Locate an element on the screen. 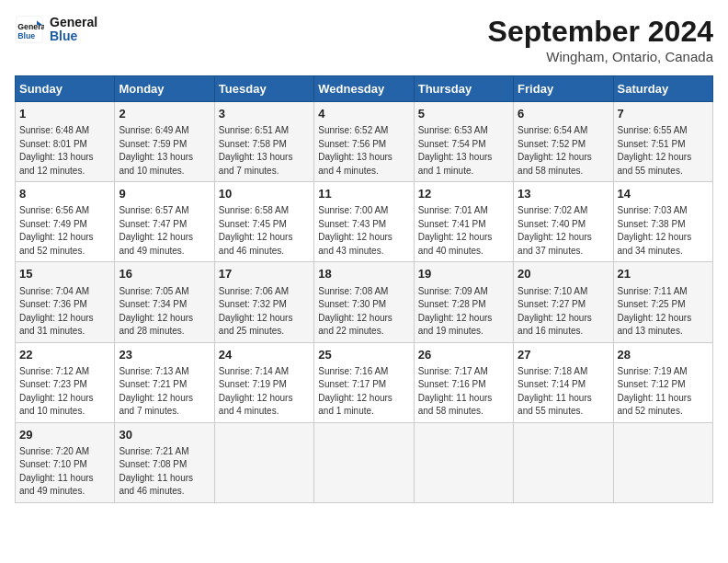 Image resolution: width=728 pixels, height=563 pixels. day-info: Sunrise: 7:11 AM Sunset: 7:25 PM Dayligh… is located at coordinates (664, 312).